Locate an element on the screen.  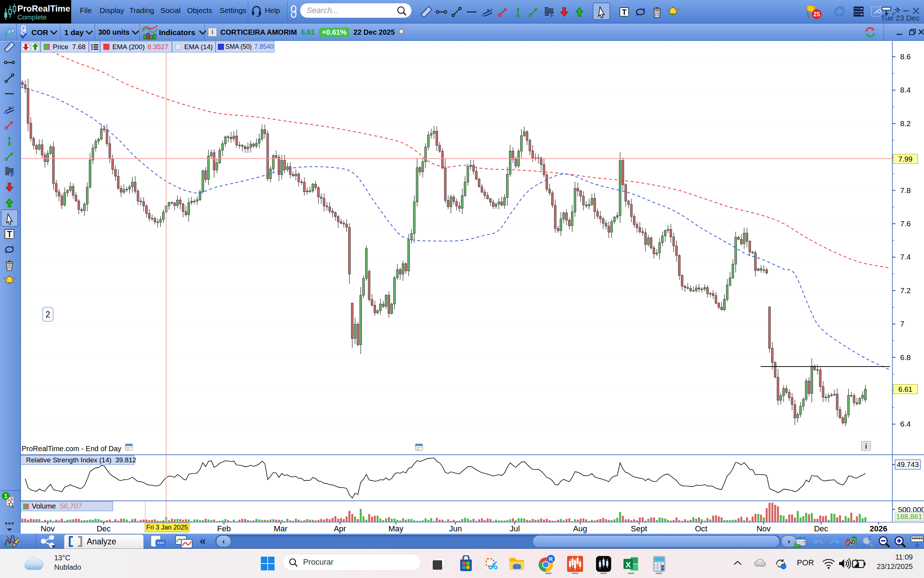
svg-text: 7 is located at coordinates (902, 324).